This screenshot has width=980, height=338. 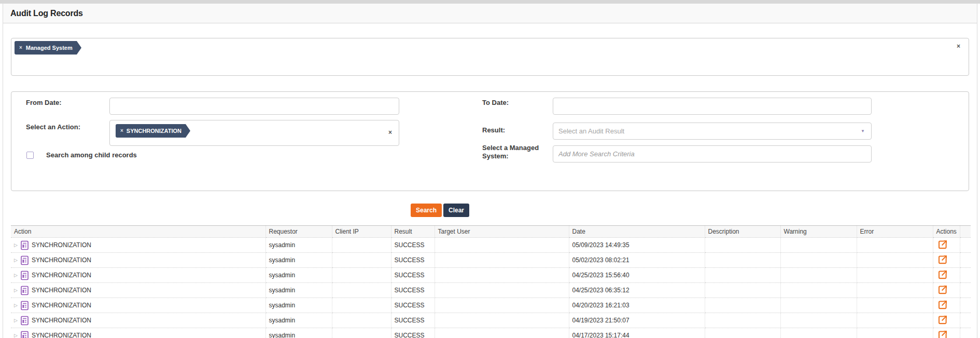 What do you see at coordinates (712, 154) in the screenshot?
I see `managed-system-input` at bounding box center [712, 154].